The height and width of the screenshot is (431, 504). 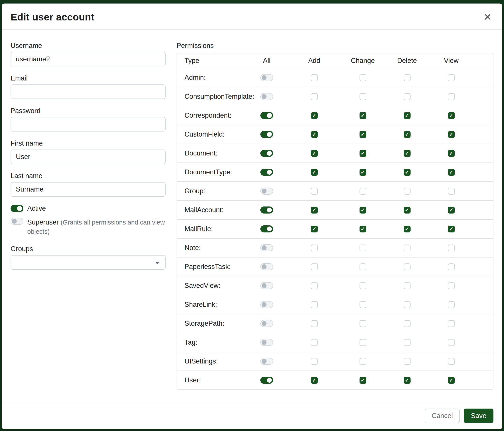 I want to click on first-name-field, so click(x=88, y=157).